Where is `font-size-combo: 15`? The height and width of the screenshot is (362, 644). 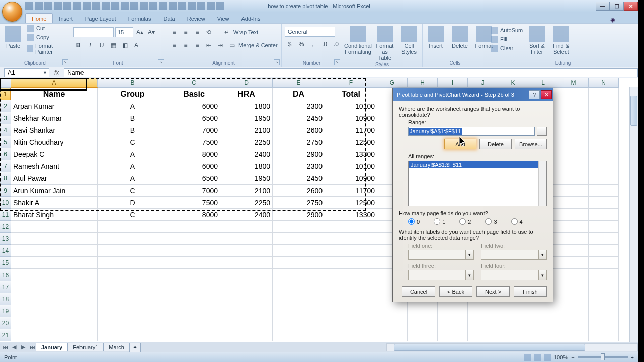 font-size-combo: 15 is located at coordinates (124, 32).